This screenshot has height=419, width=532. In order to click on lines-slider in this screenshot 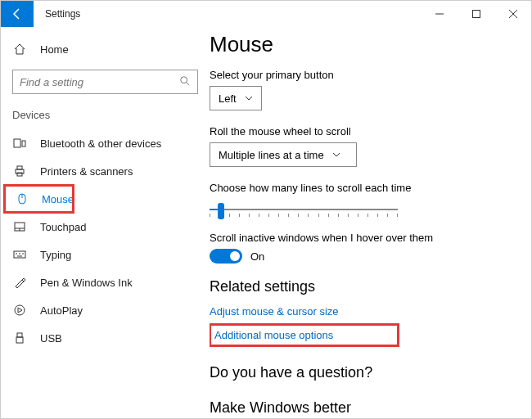, I will do `click(304, 208)`.